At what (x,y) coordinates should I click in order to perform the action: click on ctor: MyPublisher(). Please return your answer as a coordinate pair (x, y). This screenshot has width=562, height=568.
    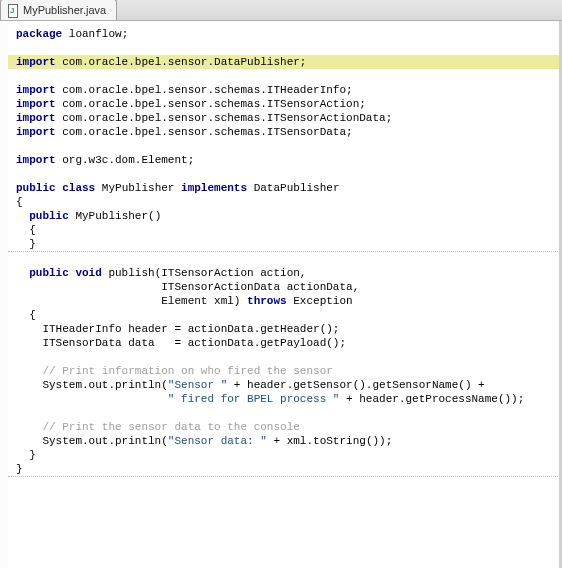
    Looking at the image, I should click on (118, 216).